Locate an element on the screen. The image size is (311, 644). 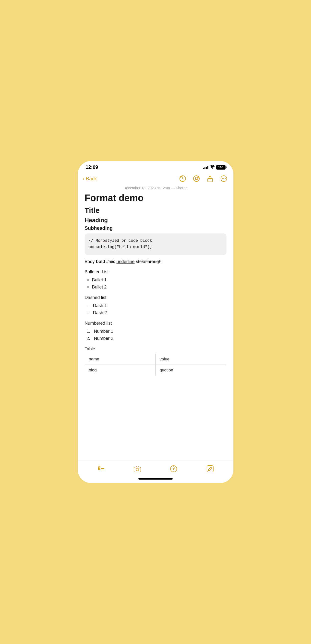
status-time: 12:09 is located at coordinates (92, 167).